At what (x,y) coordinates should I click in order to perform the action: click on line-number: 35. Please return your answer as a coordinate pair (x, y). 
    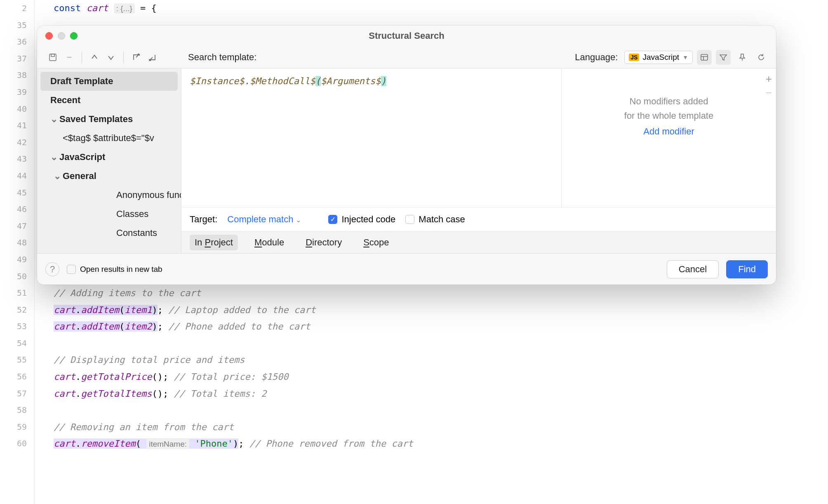
    Looking at the image, I should click on (17, 26).